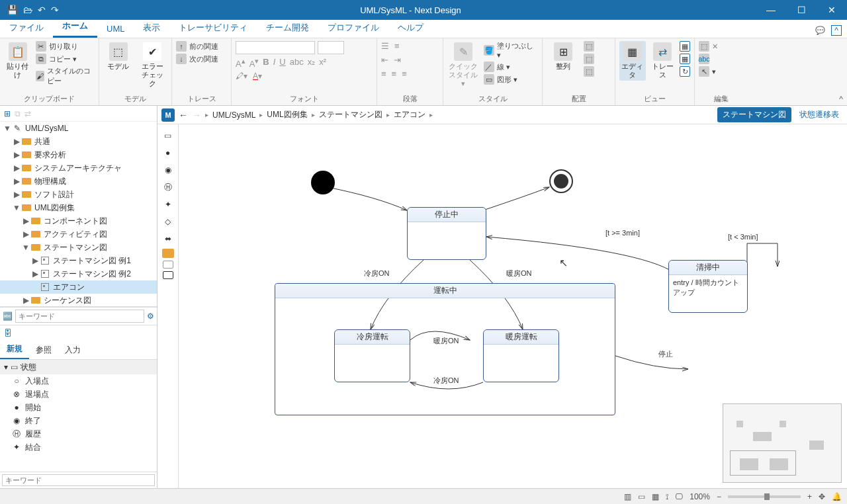  What do you see at coordinates (715, 46) in the screenshot?
I see `edit-close-icon: ✕` at bounding box center [715, 46].